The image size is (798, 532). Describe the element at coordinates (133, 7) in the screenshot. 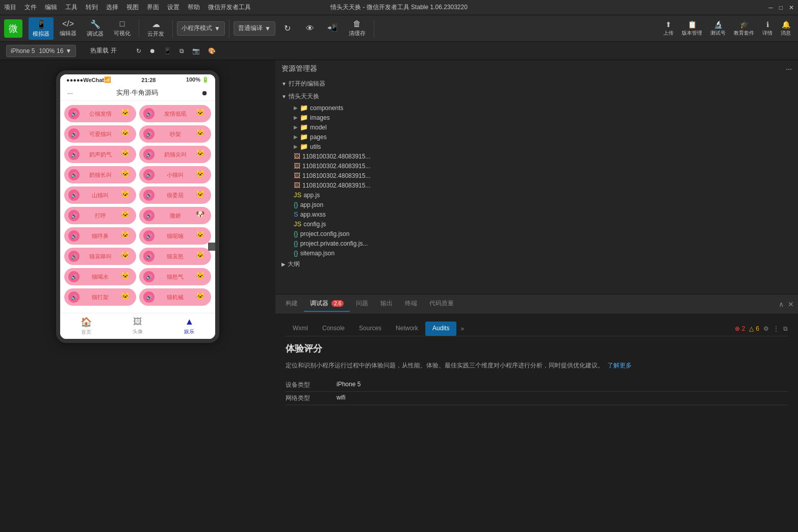

I see `menu-item-view: 视图` at that location.